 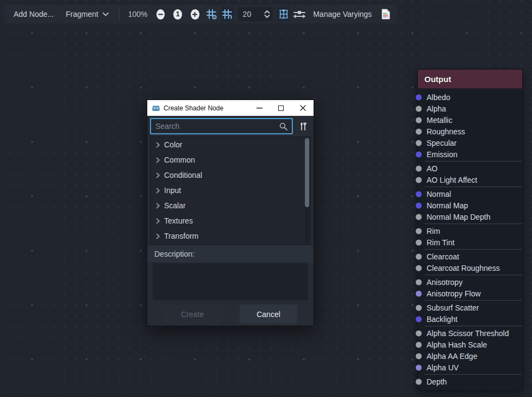 What do you see at coordinates (342, 14) in the screenshot?
I see `manage-varyings-label: Manage Varyings` at bounding box center [342, 14].